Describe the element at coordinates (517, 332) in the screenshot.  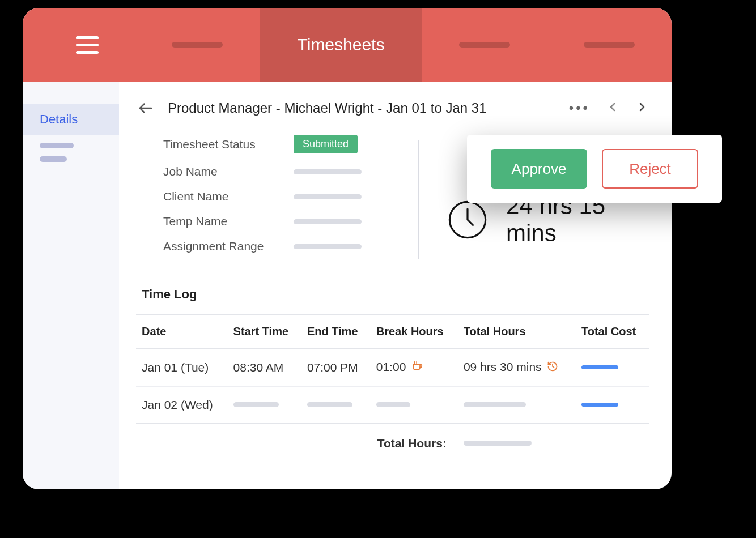
I see `th-total: Total Hours` at that location.